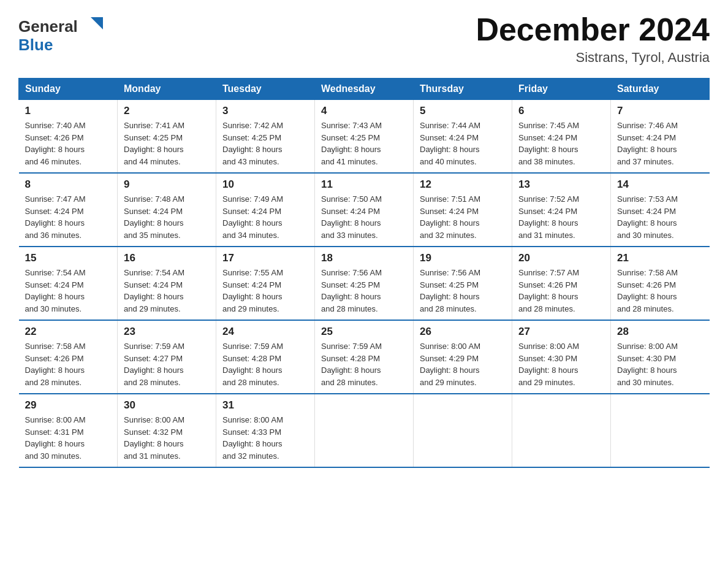 This screenshot has height=563, width=728. I want to click on calendar-cell: 17Sunrise: 7:55 AMSunset: 4:24 PMDayligh…, so click(266, 283).